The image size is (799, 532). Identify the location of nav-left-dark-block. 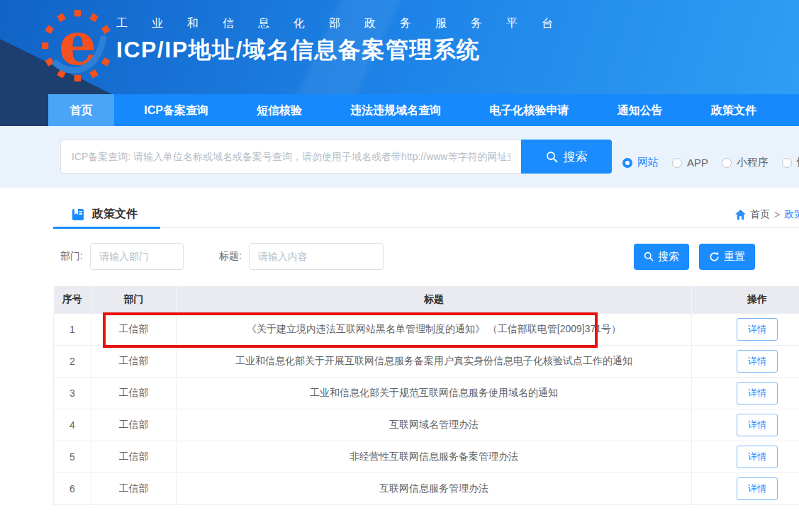
(24, 111).